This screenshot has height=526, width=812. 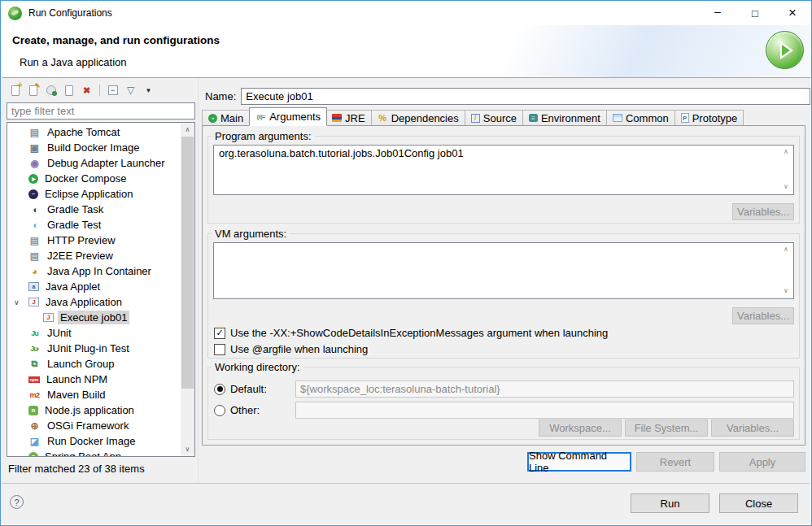 What do you see at coordinates (94, 364) in the screenshot?
I see `tree-item-launch-group: Launch Group` at bounding box center [94, 364].